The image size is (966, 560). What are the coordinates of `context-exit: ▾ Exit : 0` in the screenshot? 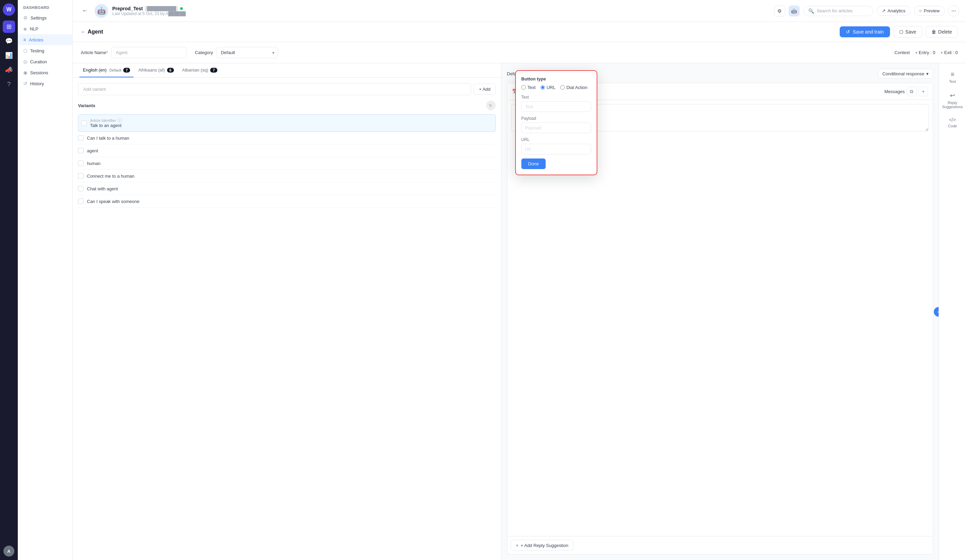 It's located at (949, 53).